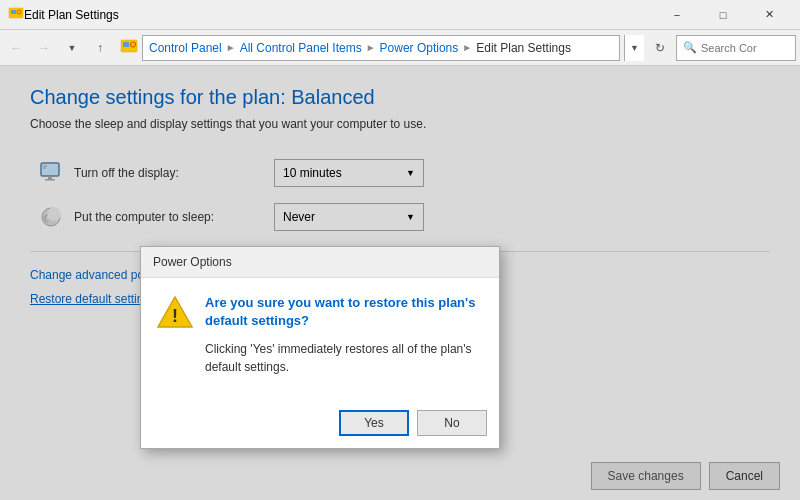 Image resolution: width=800 pixels, height=500 pixels. I want to click on refresh-button: ↻, so click(660, 48).